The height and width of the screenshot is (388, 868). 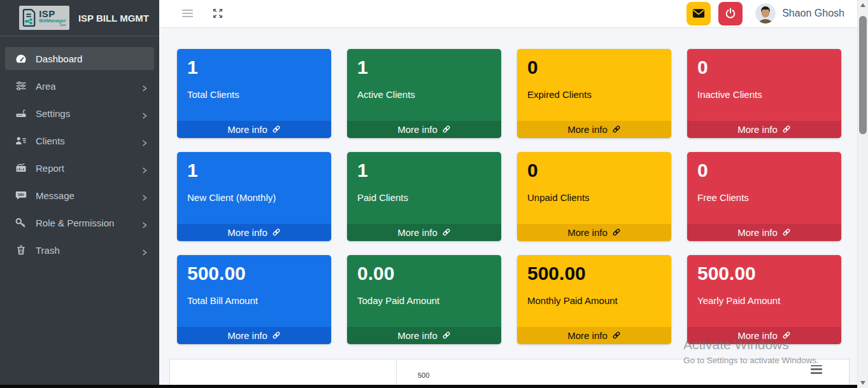 I want to click on router-icon, so click(x=21, y=113).